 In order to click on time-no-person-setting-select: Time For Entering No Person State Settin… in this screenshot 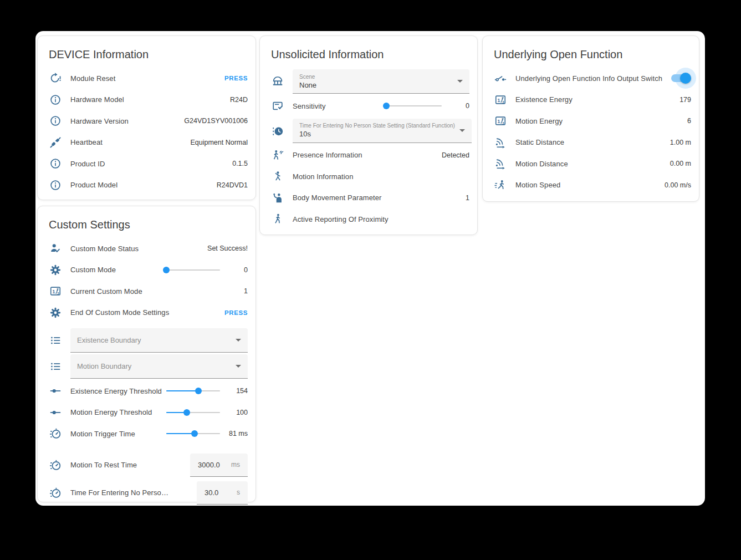, I will do `click(382, 131)`.